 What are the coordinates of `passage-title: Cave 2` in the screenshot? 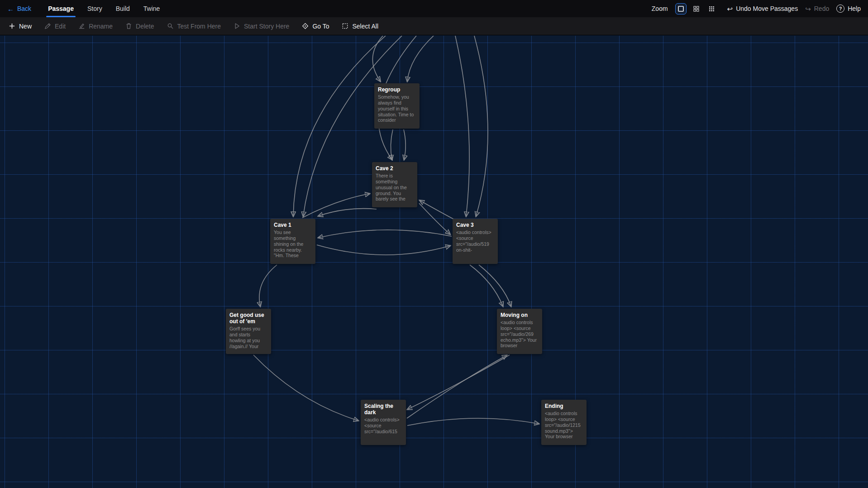 It's located at (395, 168).